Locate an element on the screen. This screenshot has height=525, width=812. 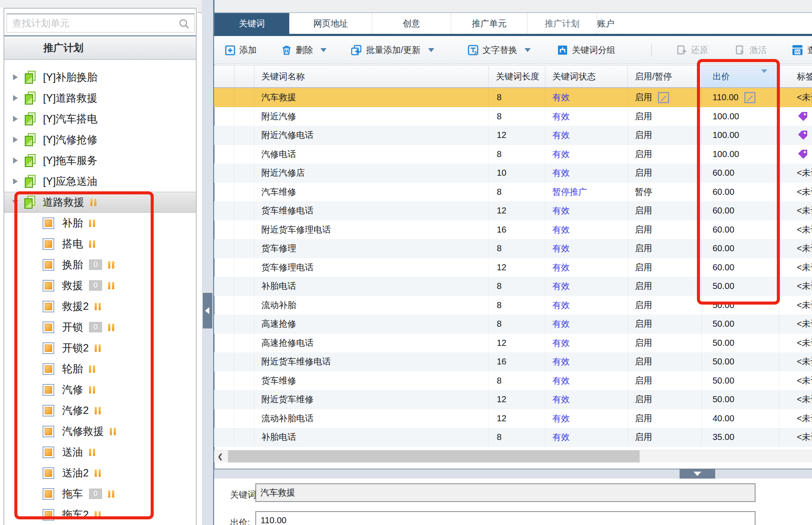
unit-label: 救援2 is located at coordinates (76, 306).